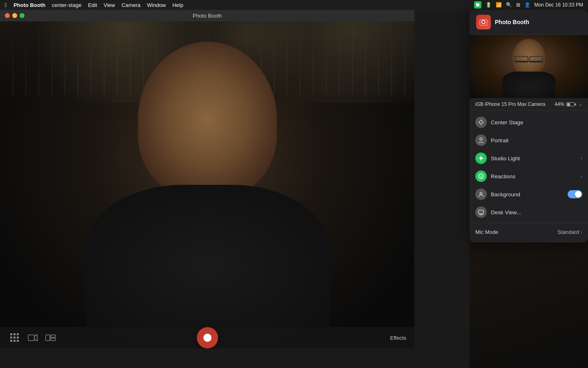 The width and height of the screenshot is (588, 368). I want to click on studio-light-icon, so click(481, 158).